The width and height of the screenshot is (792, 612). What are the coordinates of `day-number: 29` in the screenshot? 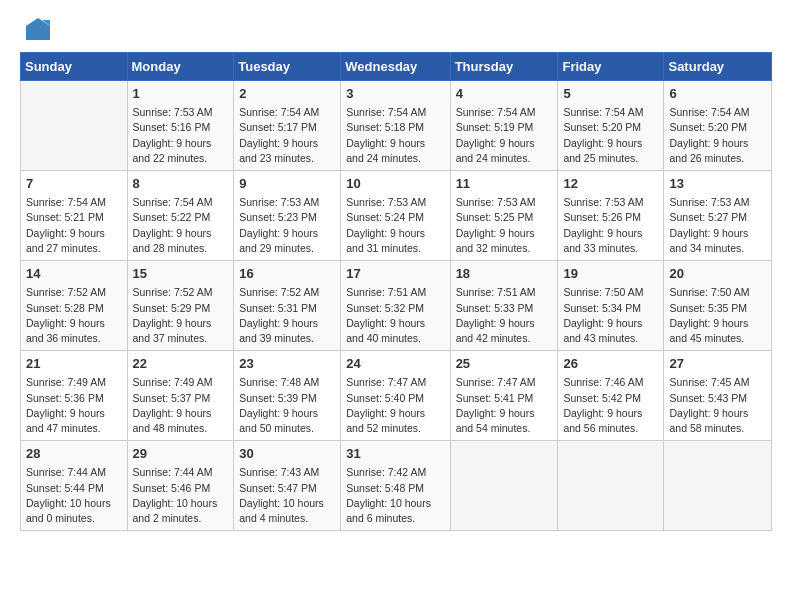 It's located at (181, 454).